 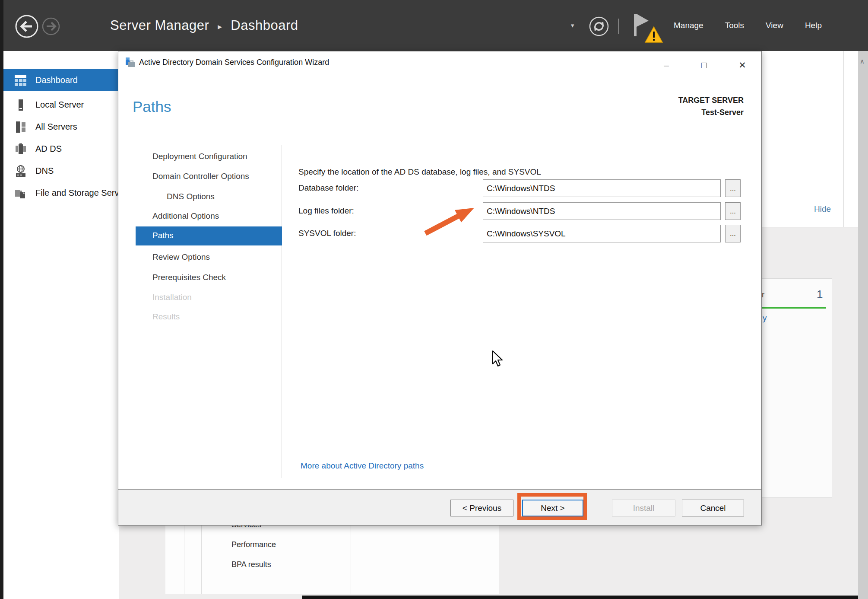 I want to click on target-server-block: TARGET SERVER Test-Server, so click(x=711, y=106).